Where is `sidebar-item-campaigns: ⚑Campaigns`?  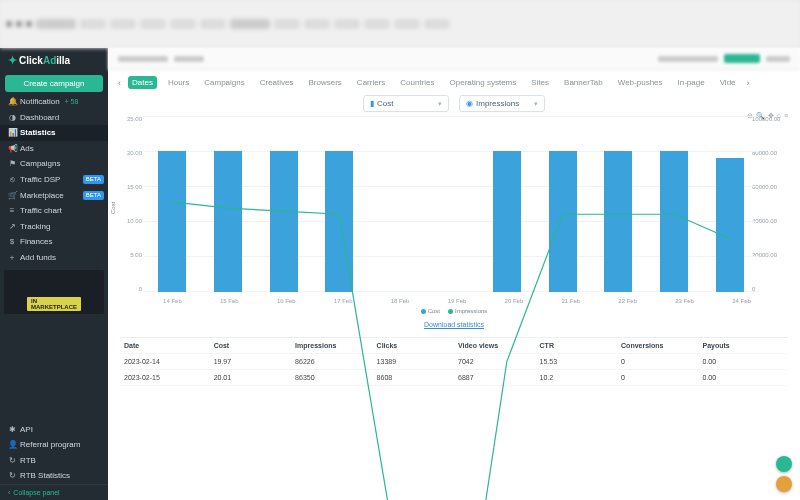 sidebar-item-campaigns: ⚑Campaigns is located at coordinates (54, 164).